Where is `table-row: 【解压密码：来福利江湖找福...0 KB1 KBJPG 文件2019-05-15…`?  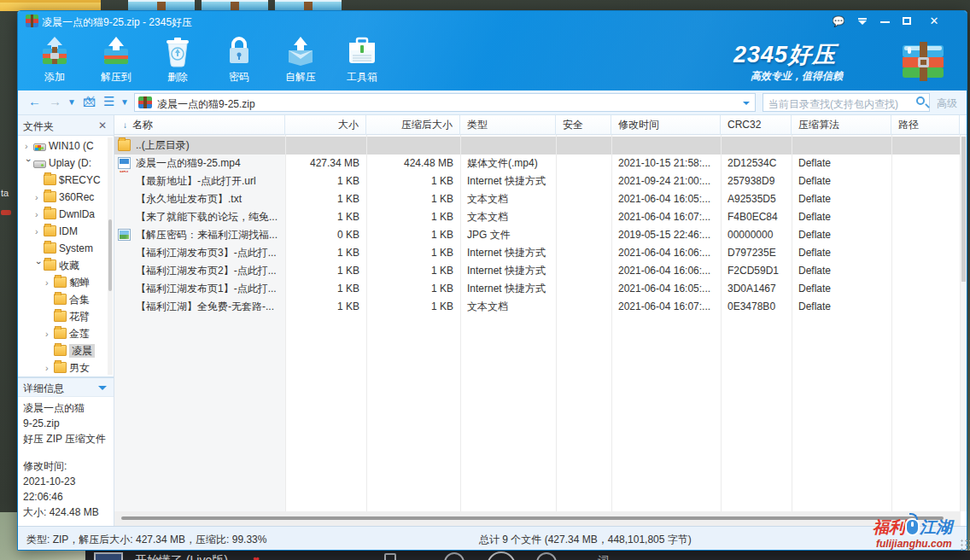
table-row: 【解压密码：来福利江湖找福...0 KB1 KBJPG 文件2019-05-15… is located at coordinates (541, 236).